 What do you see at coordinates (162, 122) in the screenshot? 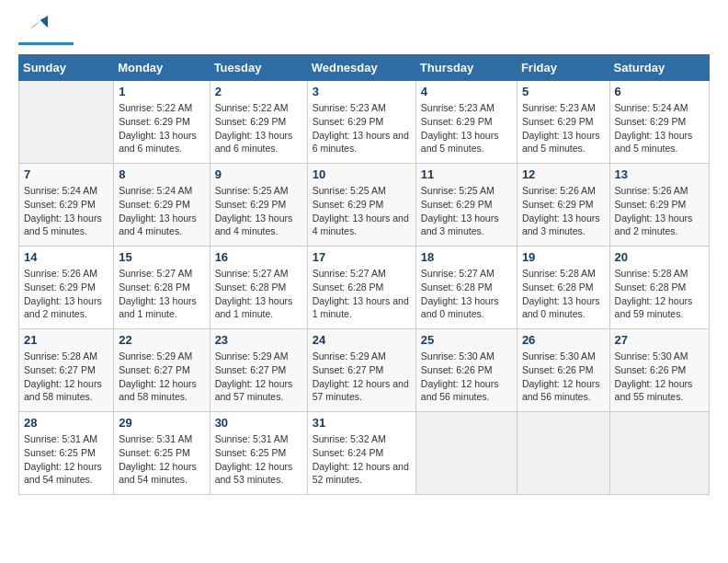
I see `calendar-cell: 1Sunrise: 5:22 AMSunset: 6:29 PMDaylight…` at bounding box center [162, 122].